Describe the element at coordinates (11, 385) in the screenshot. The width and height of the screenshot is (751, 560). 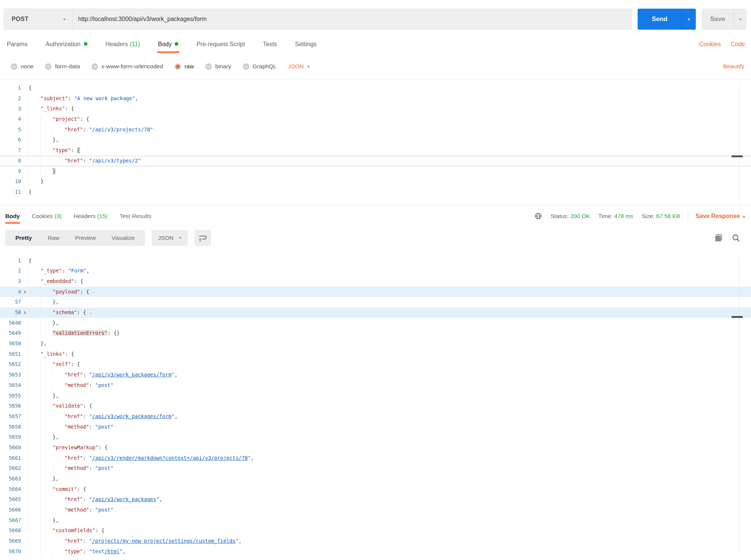
I see `line-number: 5654` at that location.